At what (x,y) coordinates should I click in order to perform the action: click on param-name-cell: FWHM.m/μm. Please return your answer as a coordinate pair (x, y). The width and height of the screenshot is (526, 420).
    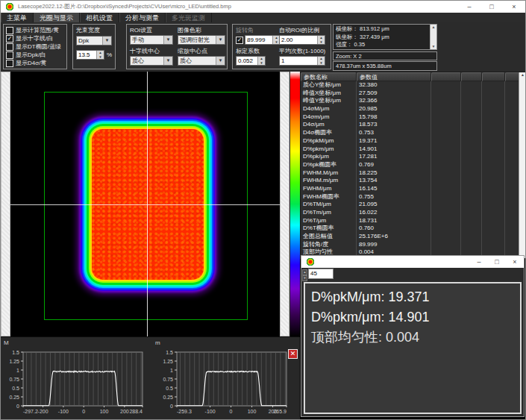
    Looking at the image, I should click on (328, 181).